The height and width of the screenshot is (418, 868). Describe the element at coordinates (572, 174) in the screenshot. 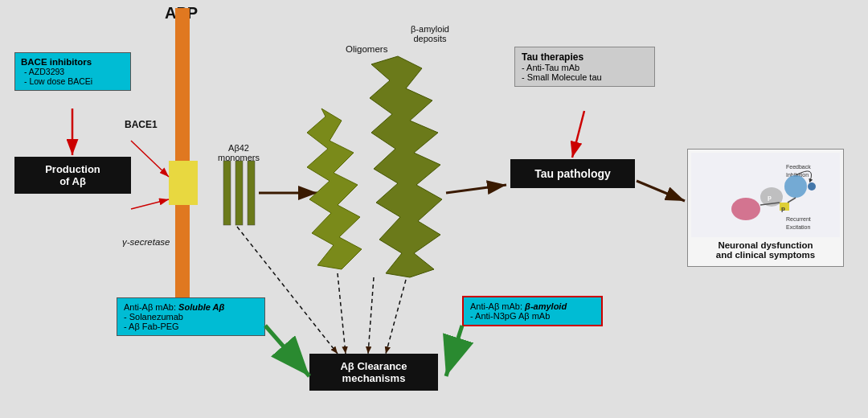

I see `tau-pathology-label: Tau pathology` at that location.